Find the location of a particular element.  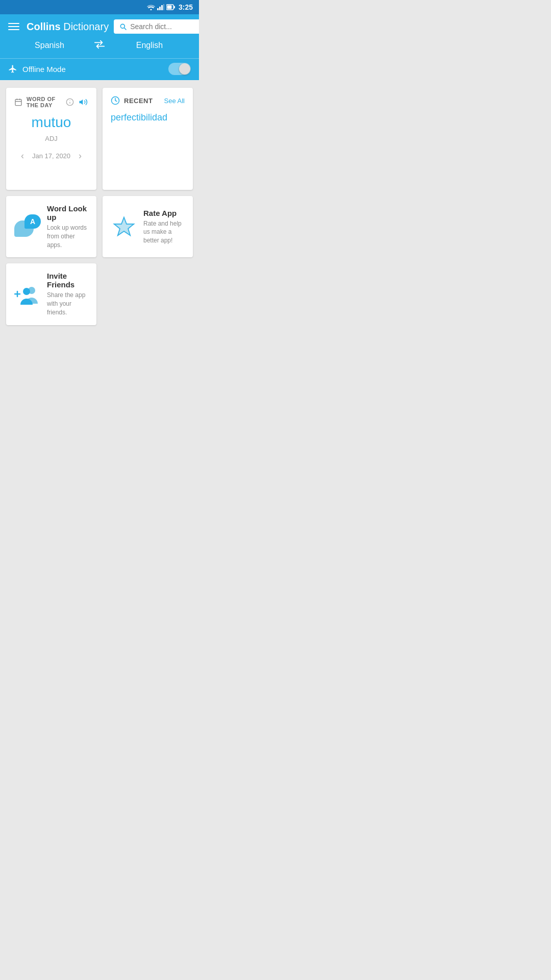

people-group-icon is located at coordinates (28, 295).